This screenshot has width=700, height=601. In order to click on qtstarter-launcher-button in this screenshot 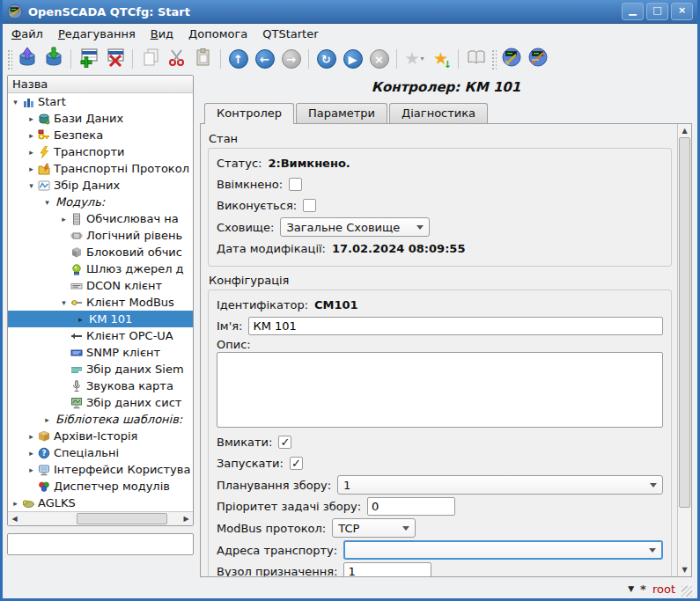, I will do `click(537, 58)`.